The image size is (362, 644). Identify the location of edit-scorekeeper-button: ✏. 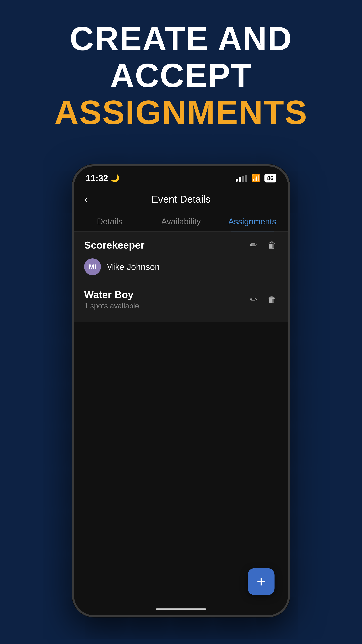
(254, 245).